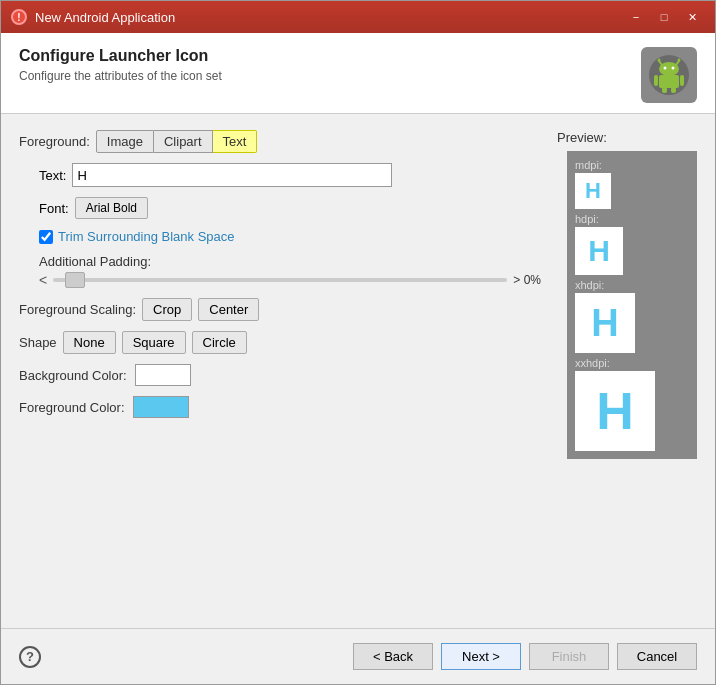 The image size is (716, 685). Describe the element at coordinates (232, 175) in the screenshot. I see `text-input` at that location.